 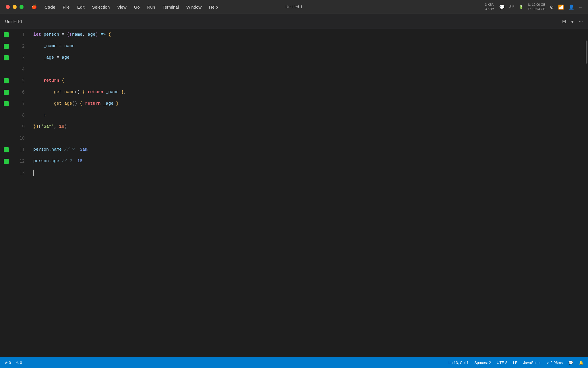 I want to click on more-icon: ···, so click(x=581, y=7).